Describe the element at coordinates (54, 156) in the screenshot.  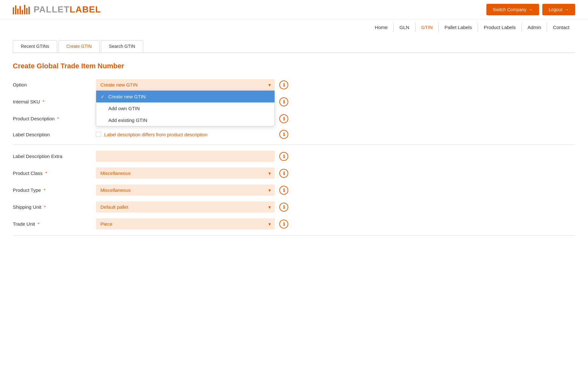
I see `label-description-extra-label: Label Description Extra` at that location.